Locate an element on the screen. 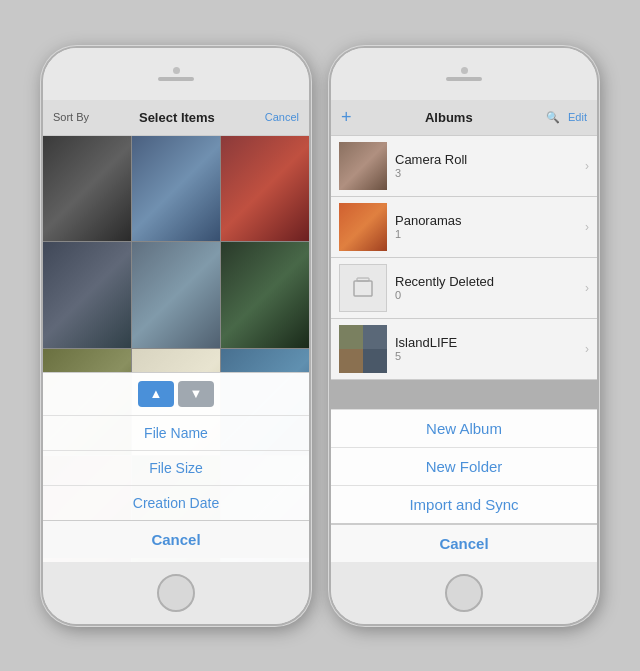 Image resolution: width=640 pixels, height=671 pixels. header-actions: 🔍 Edit is located at coordinates (566, 118).